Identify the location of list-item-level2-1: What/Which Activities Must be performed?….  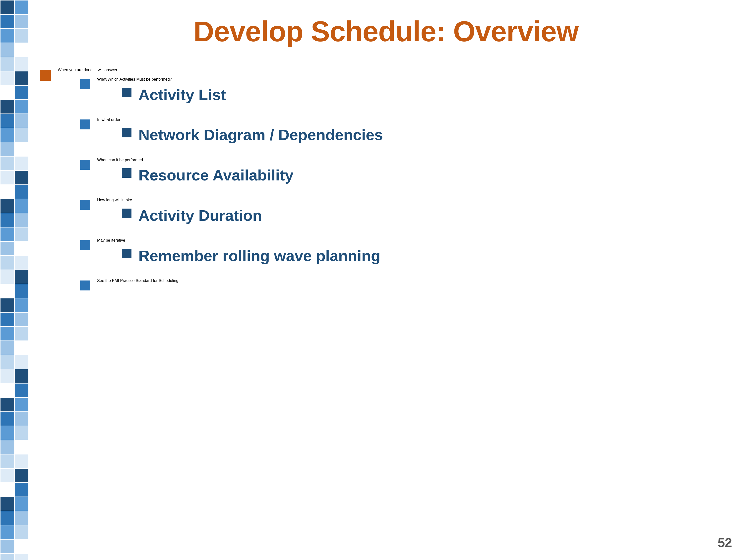
(406, 94).